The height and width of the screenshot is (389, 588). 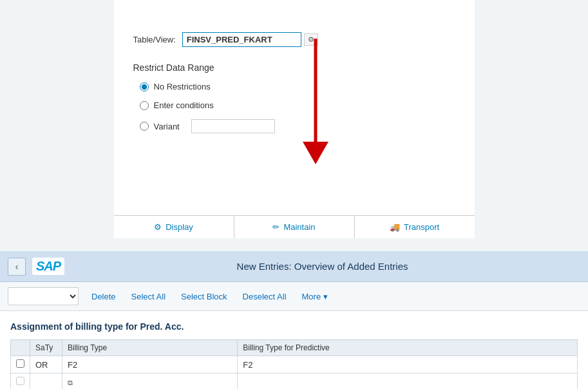 What do you see at coordinates (242, 40) in the screenshot?
I see `table-view-input` at bounding box center [242, 40].